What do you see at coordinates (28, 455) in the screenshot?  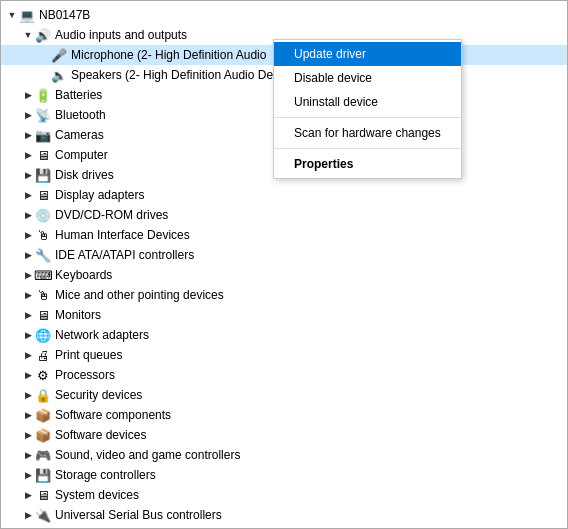 I see `sound-chevron: ▶` at bounding box center [28, 455].